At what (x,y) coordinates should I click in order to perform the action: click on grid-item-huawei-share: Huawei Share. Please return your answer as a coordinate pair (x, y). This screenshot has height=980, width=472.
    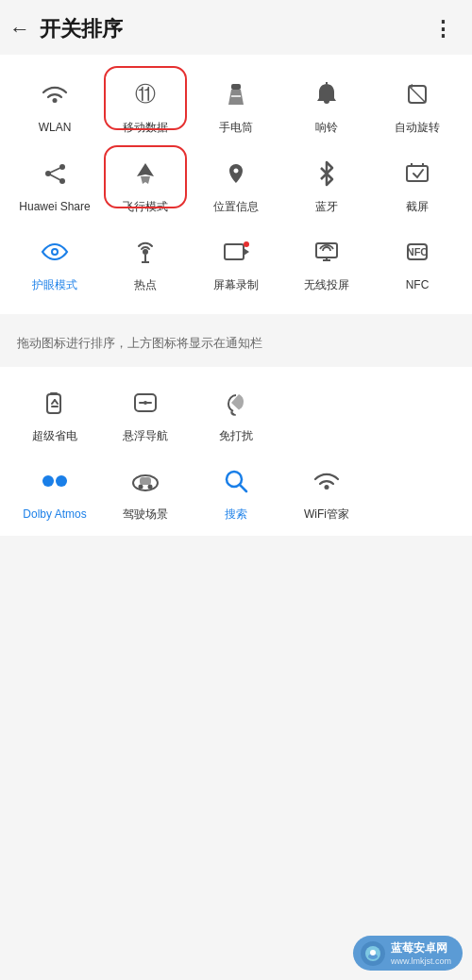
    Looking at the image, I should click on (55, 183).